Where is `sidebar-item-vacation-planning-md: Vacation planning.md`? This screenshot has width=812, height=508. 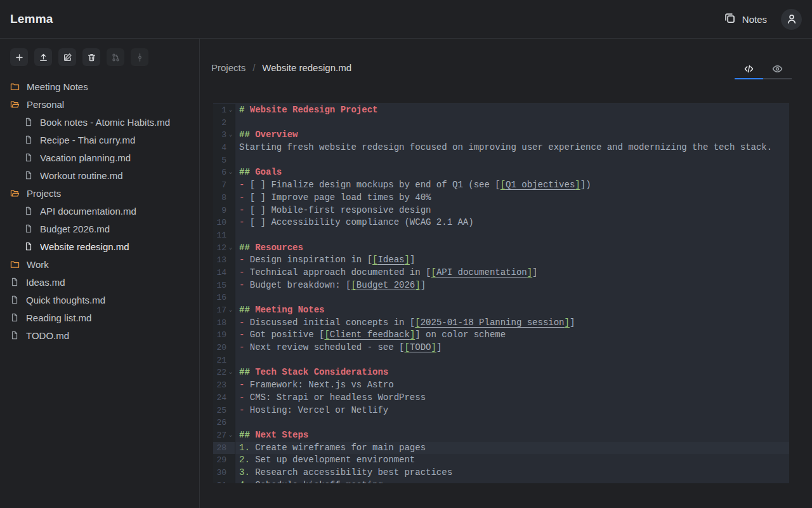 sidebar-item-vacation-planning-md: Vacation planning.md is located at coordinates (100, 157).